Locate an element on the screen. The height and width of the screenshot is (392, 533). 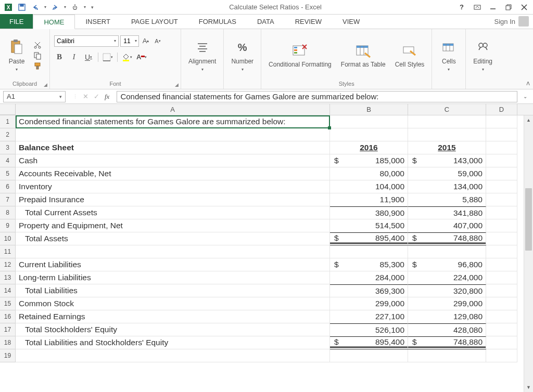
cell: Accounts Receivable, Net is located at coordinates (173, 174).